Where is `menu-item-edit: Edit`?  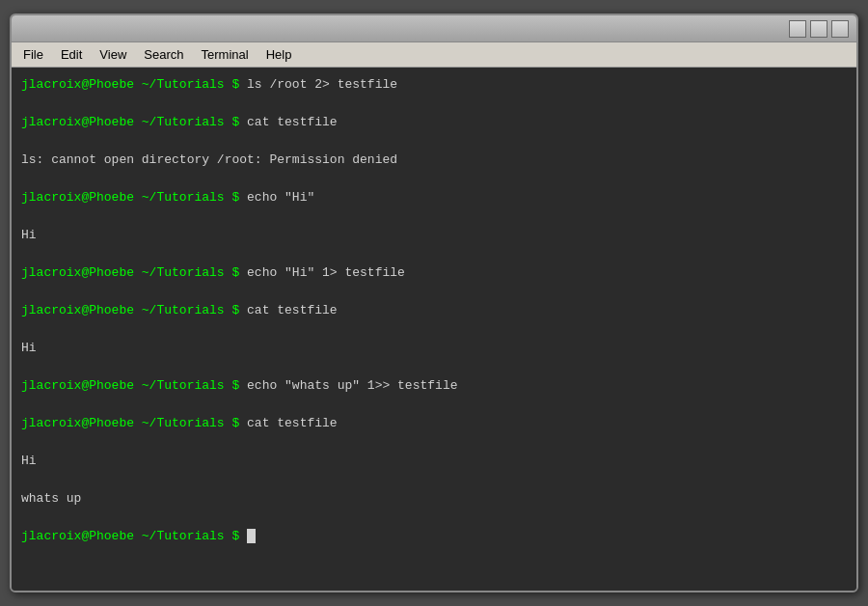
menu-item-edit: Edit is located at coordinates (71, 54).